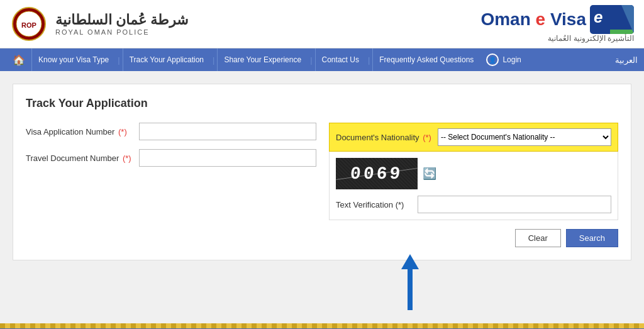 This screenshot has width=644, height=329. I want to click on arrow-head, so click(410, 262).